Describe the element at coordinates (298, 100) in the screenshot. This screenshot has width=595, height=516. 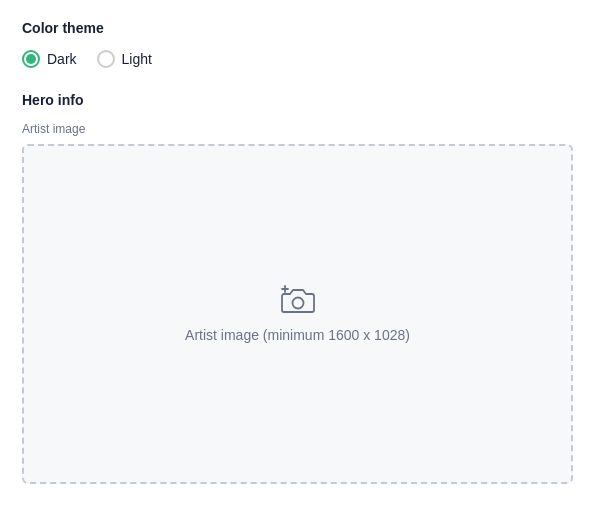
I see `hero-info-title: Hero info` at that location.